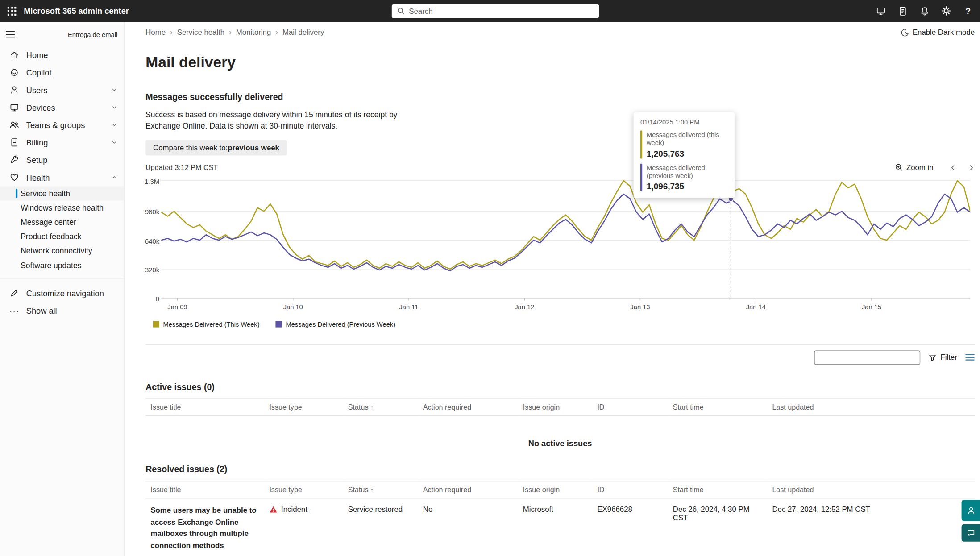 The height and width of the screenshot is (556, 980). What do you see at coordinates (641, 177) in the screenshot?
I see `tooltip-series-bar` at bounding box center [641, 177].